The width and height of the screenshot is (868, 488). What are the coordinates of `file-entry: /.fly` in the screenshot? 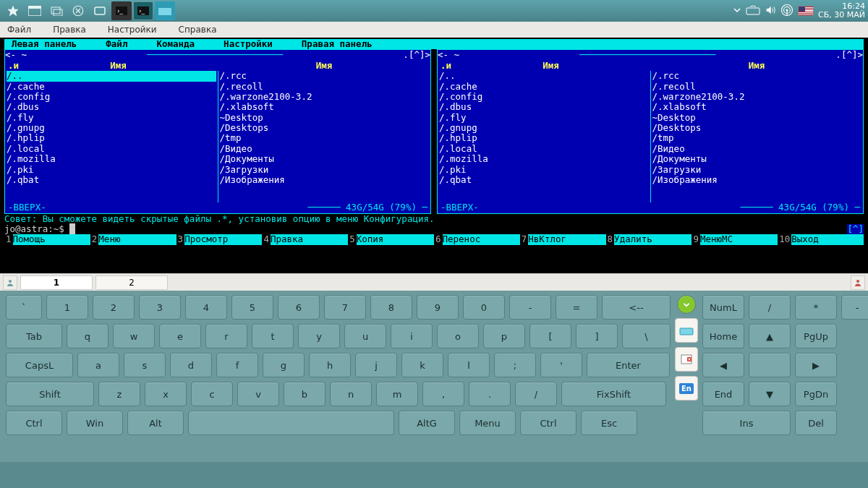 It's located at (111, 118).